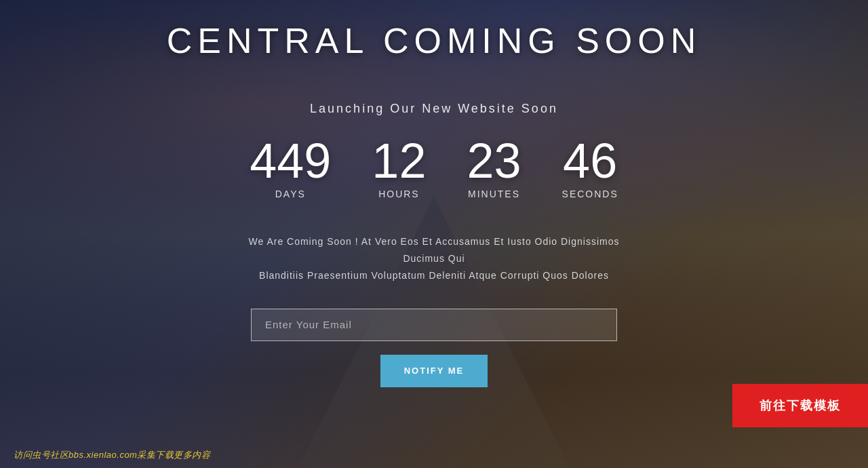 The height and width of the screenshot is (468, 868). I want to click on minutes-label: Minutes, so click(494, 194).